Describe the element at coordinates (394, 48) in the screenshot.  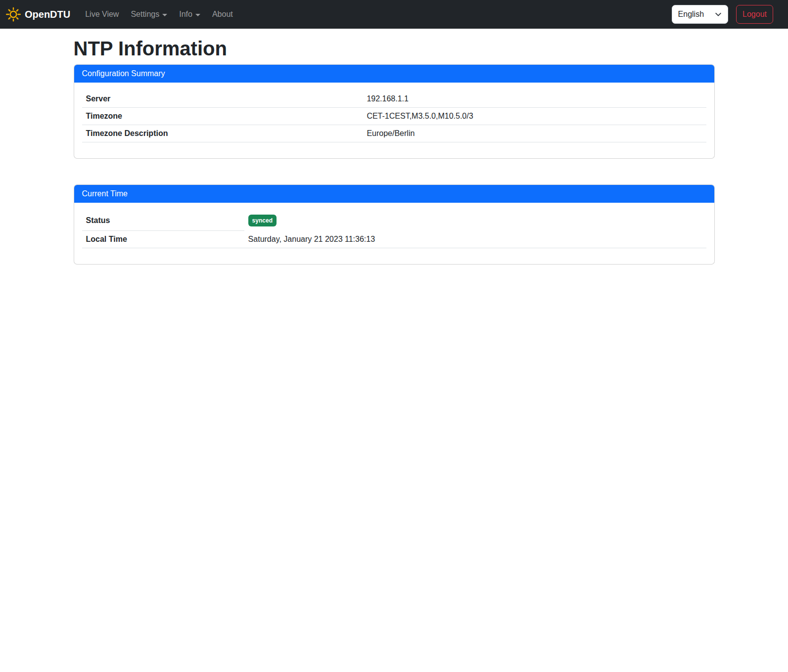
I see `page-title: NTP Information` at that location.